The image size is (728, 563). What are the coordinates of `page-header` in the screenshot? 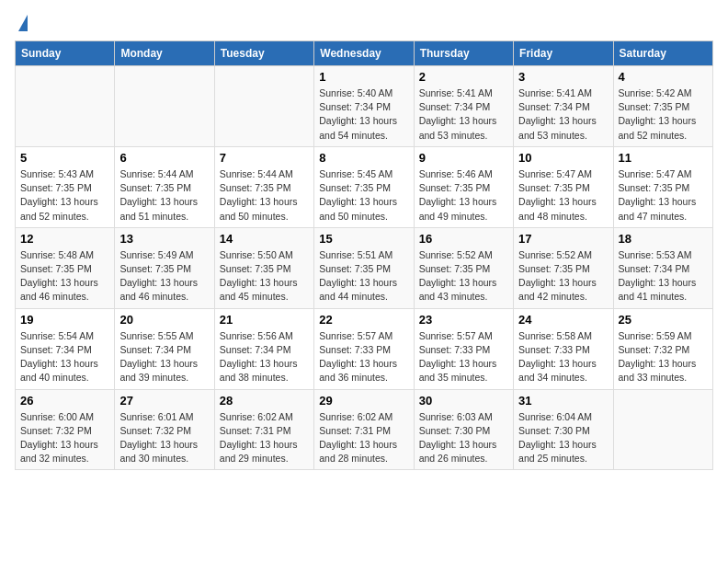 It's located at (364, 23).